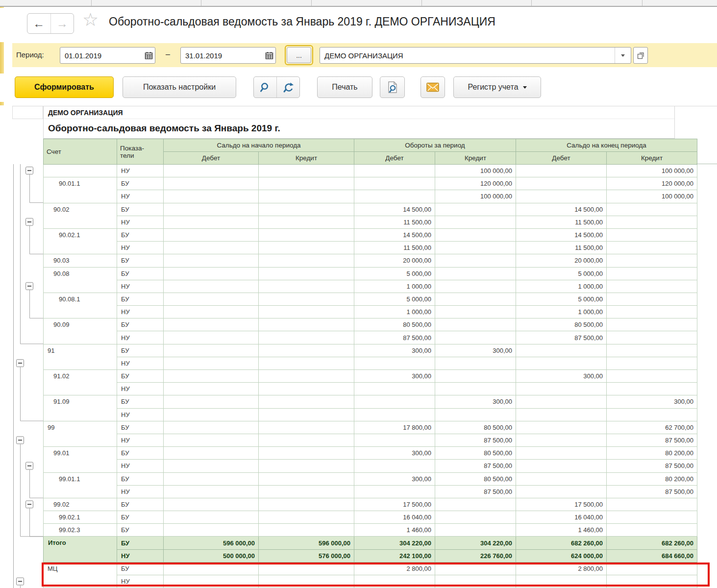  What do you see at coordinates (39, 24) in the screenshot?
I see `back-button: ←` at bounding box center [39, 24].